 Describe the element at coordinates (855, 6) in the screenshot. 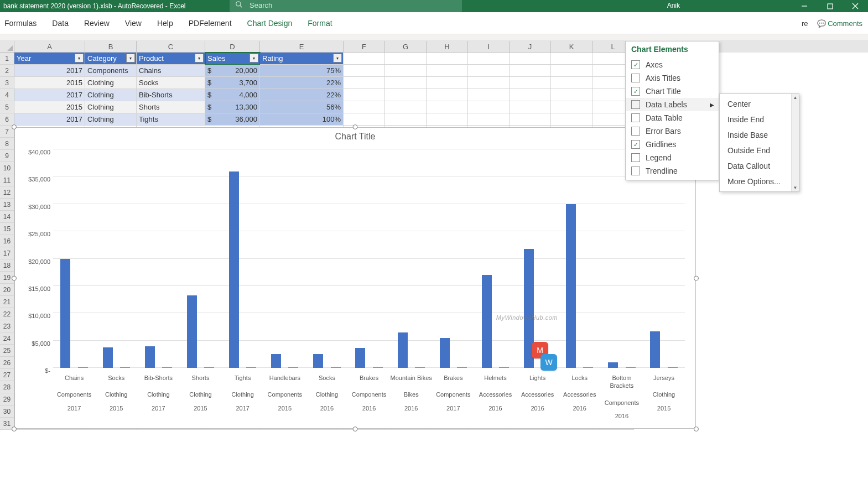

I see `close-button` at that location.